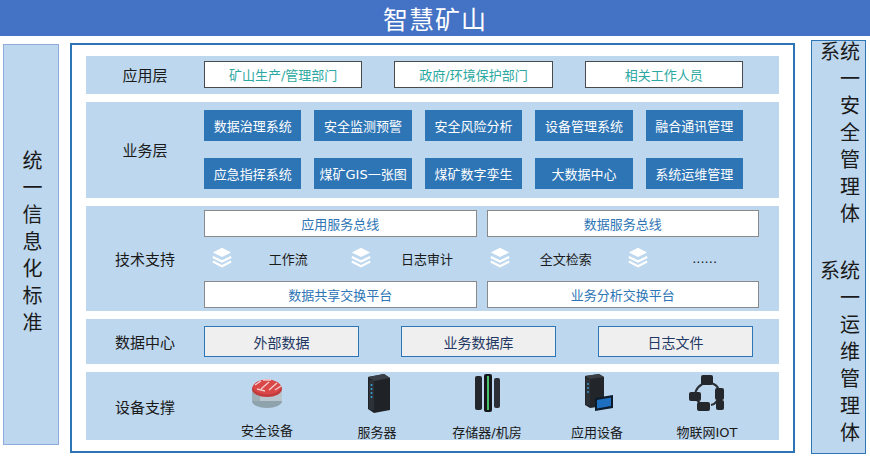 This screenshot has width=870, height=457. Describe the element at coordinates (584, 174) in the screenshot. I see `business-item: 大数据中心` at that location.